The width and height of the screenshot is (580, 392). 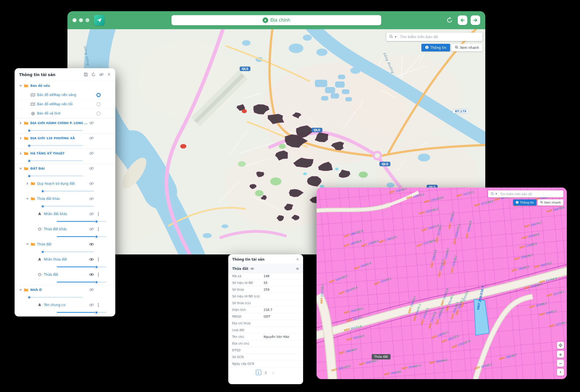 I want to click on layer-tree-item: NHÀ Ở, so click(x=65, y=290).